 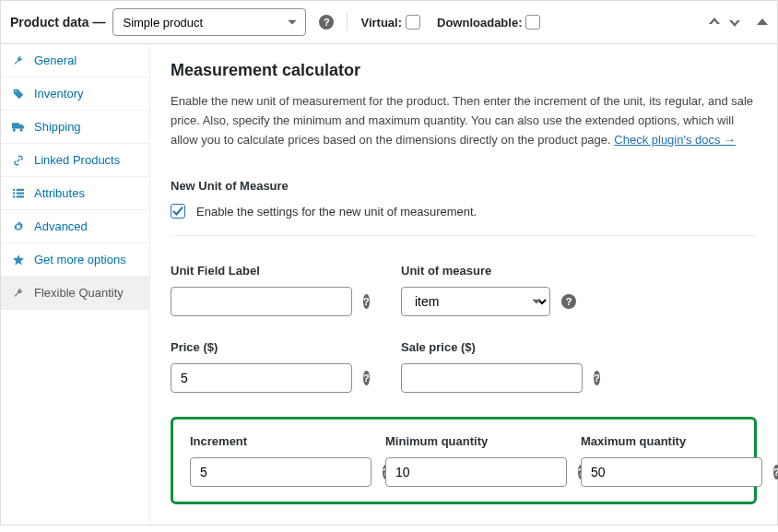 What do you see at coordinates (18, 127) in the screenshot?
I see `truck-icon` at bounding box center [18, 127].